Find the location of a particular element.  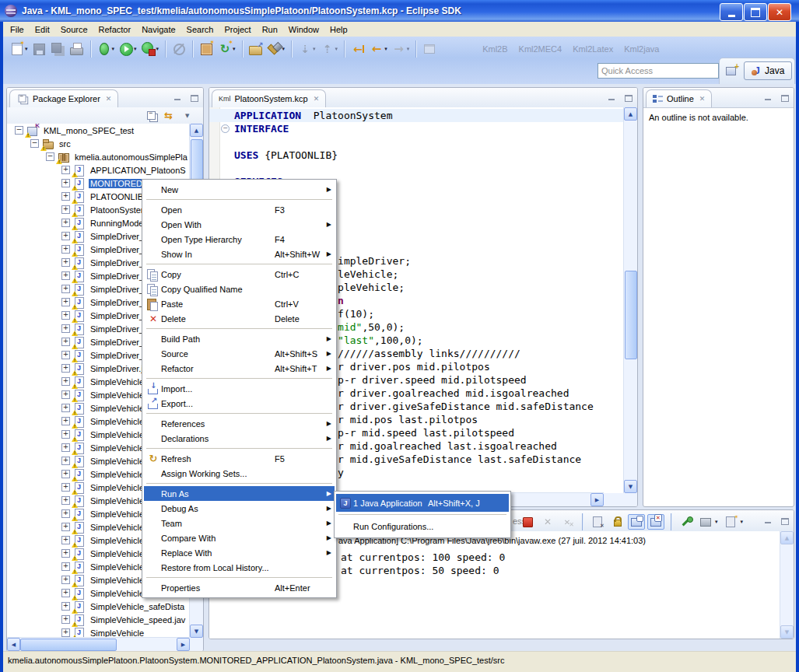

display-selected-console-icon is located at coordinates (706, 522).